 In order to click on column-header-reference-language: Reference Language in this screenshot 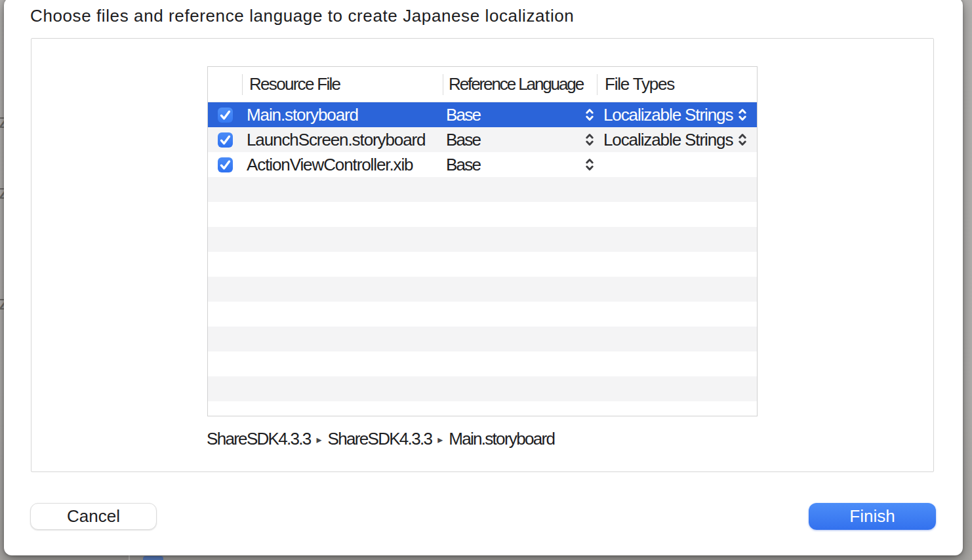, I will do `click(516, 84)`.